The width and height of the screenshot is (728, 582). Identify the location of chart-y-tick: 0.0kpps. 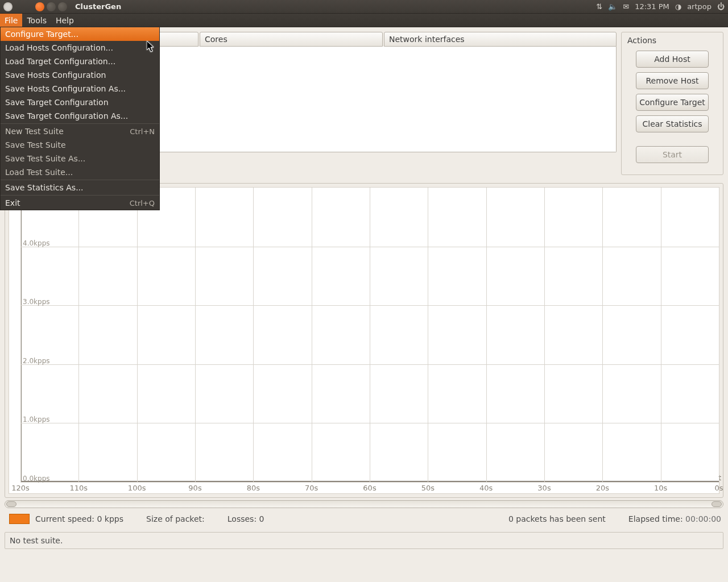
(36, 479).